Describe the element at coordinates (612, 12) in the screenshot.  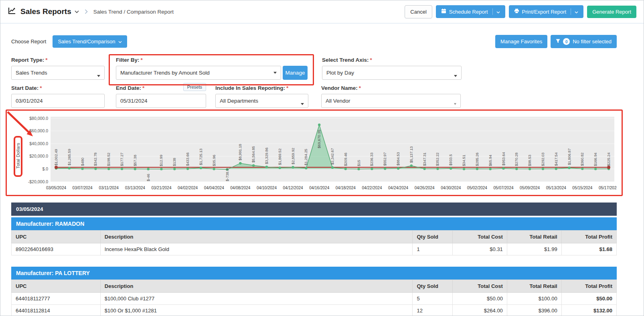
I see `generate-report-button: Generate Report` at that location.